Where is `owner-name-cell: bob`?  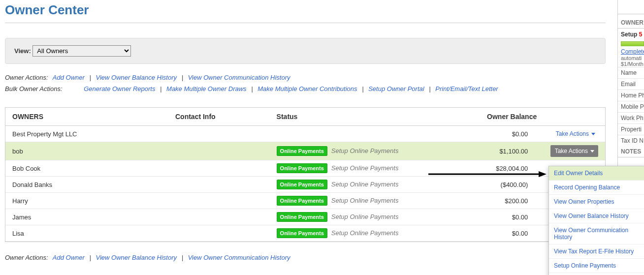 owner-name-cell: bob is located at coordinates (87, 152).